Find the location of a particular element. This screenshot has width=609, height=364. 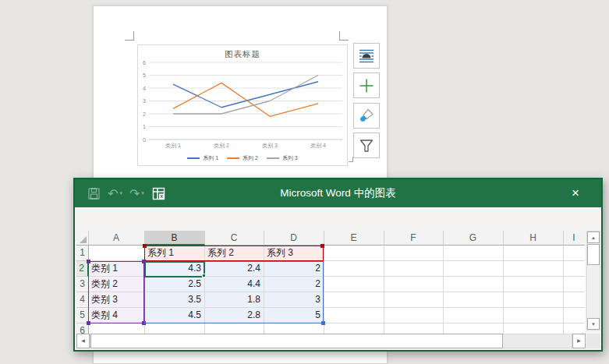

cell-C1: 系列 2 is located at coordinates (234, 253).